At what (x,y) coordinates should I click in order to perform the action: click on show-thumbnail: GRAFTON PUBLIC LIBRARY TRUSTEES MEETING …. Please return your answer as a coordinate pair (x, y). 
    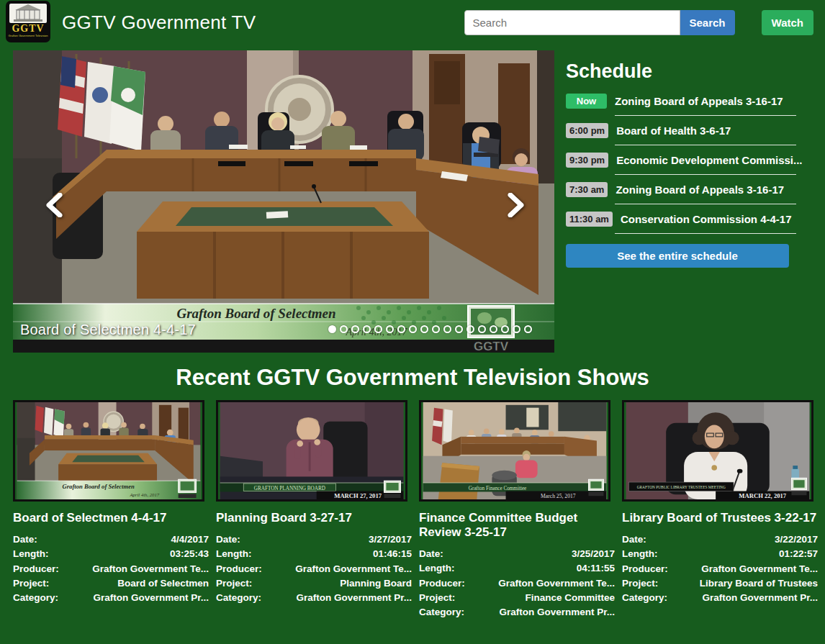
    Looking at the image, I should click on (718, 450).